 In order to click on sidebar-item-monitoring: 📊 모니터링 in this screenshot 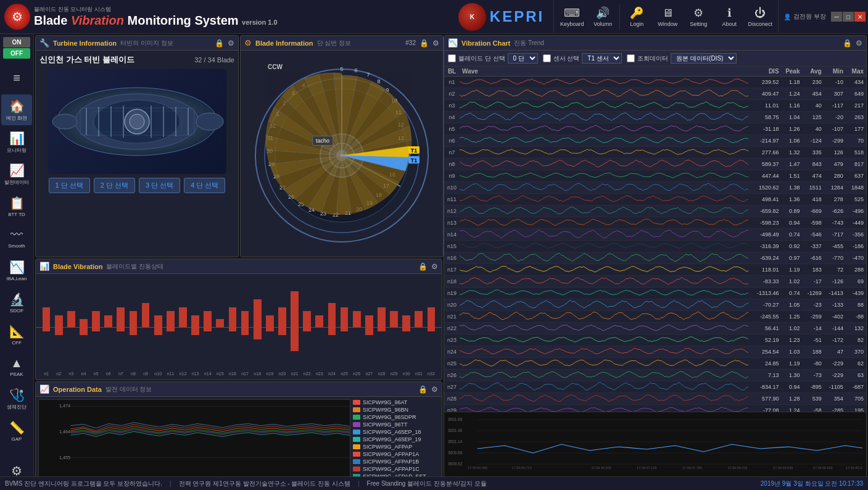, I will do `click(17, 142)`.